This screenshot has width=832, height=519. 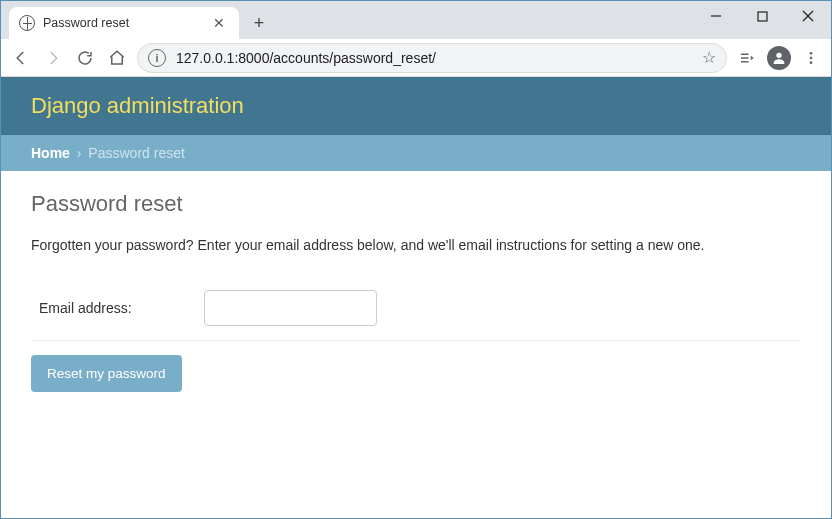 I want to click on window-controls, so click(x=762, y=16).